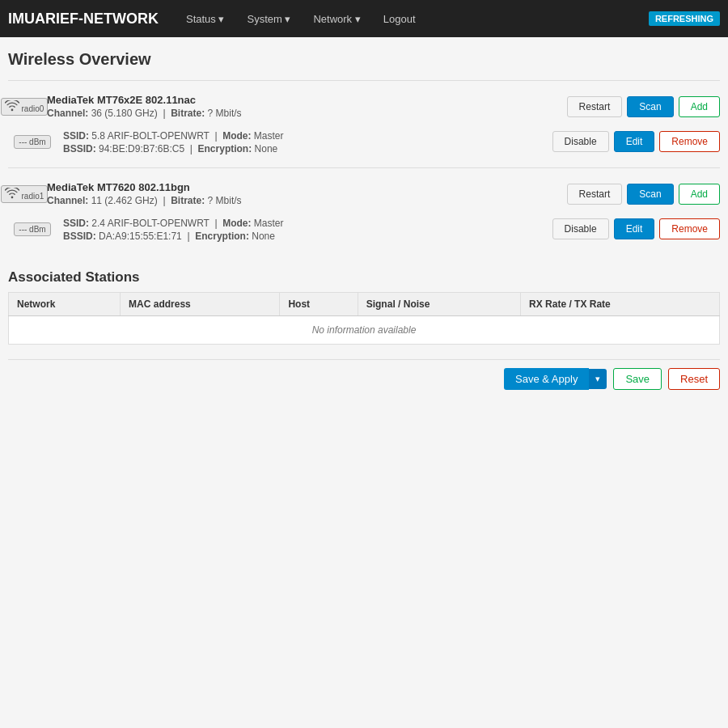 The width and height of the screenshot is (728, 728). I want to click on nav-link-network: Network ▾, so click(336, 19).